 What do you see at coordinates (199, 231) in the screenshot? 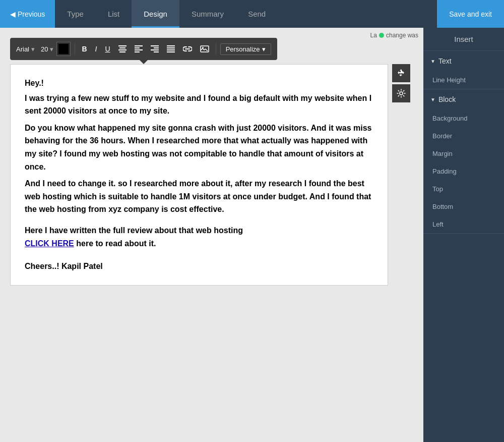
I see `email-line-5: Here I have written the full review abou…` at bounding box center [199, 231].